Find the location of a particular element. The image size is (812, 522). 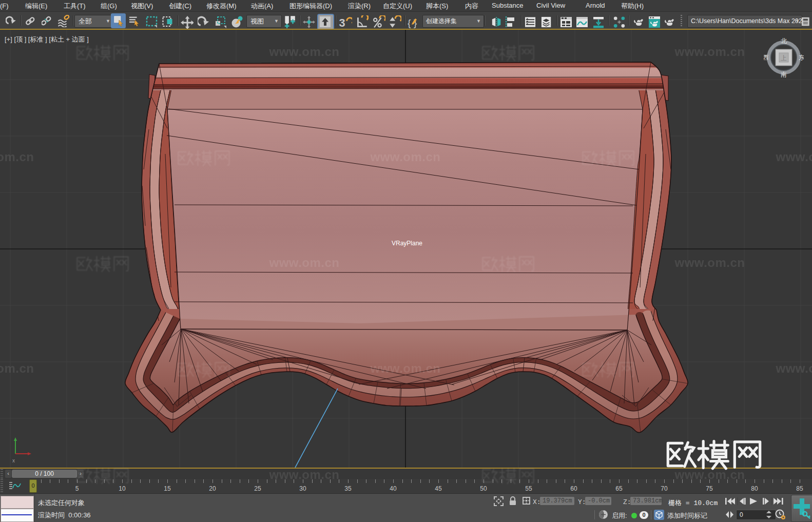

svg-text: x is located at coordinates (13, 461).